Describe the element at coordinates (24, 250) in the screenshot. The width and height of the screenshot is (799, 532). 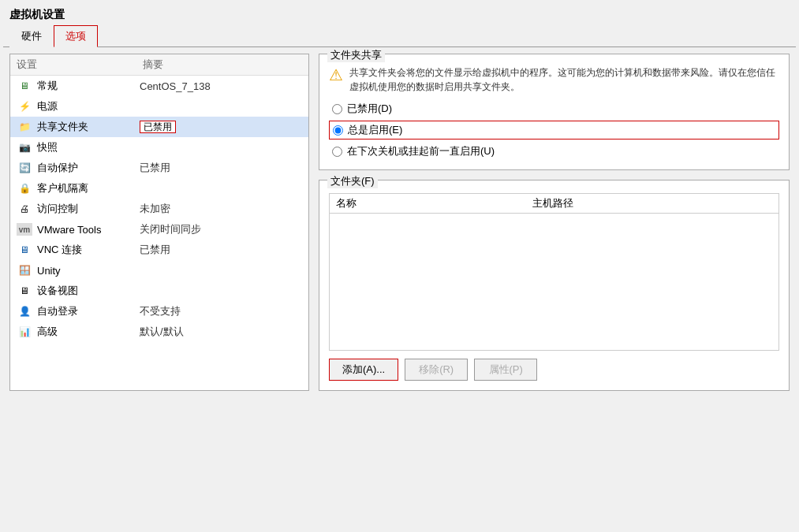
I see `vnc-icon: 🖥` at that location.